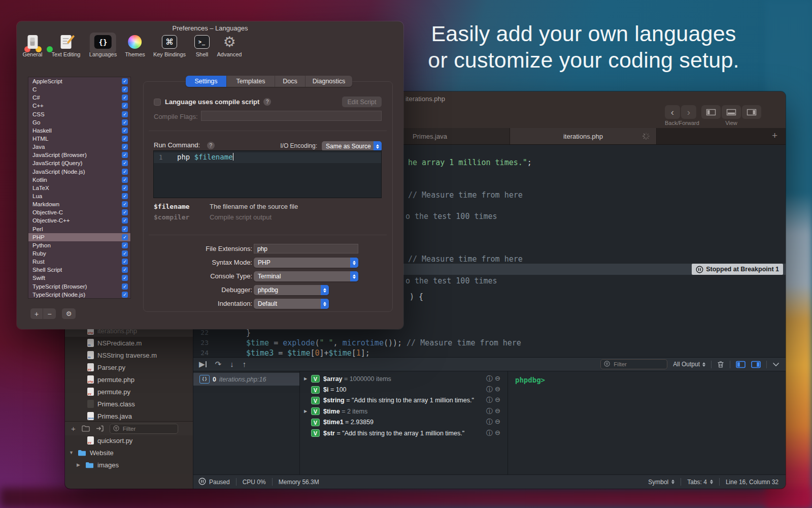 This screenshot has width=812, height=508. Describe the element at coordinates (721, 365) in the screenshot. I see `trash-icon` at that location.